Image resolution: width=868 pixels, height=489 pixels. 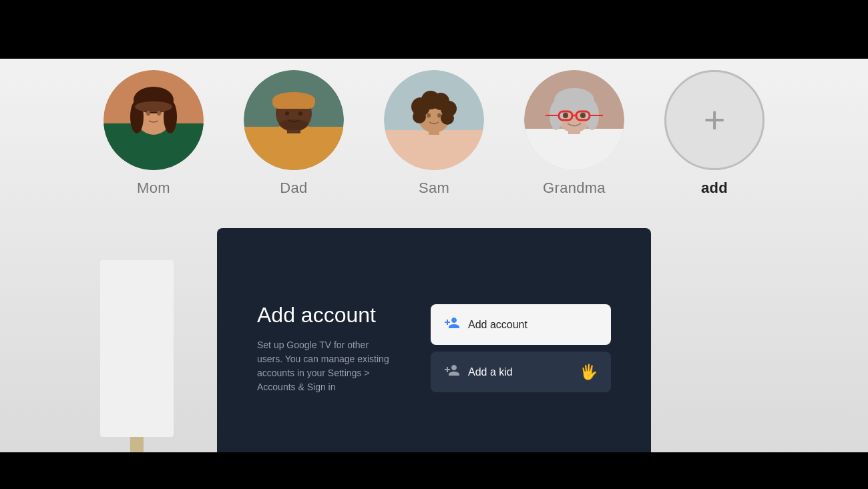 What do you see at coordinates (294, 133) in the screenshot?
I see `avatar-item-dad: Dad` at bounding box center [294, 133].